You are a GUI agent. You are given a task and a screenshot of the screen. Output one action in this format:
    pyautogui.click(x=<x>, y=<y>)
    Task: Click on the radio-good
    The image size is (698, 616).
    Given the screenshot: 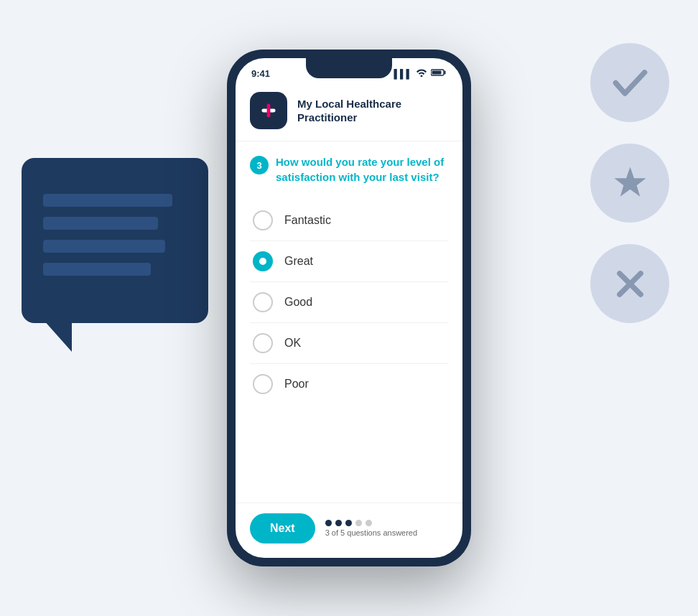 What is the action you would take?
    pyautogui.click(x=263, y=302)
    